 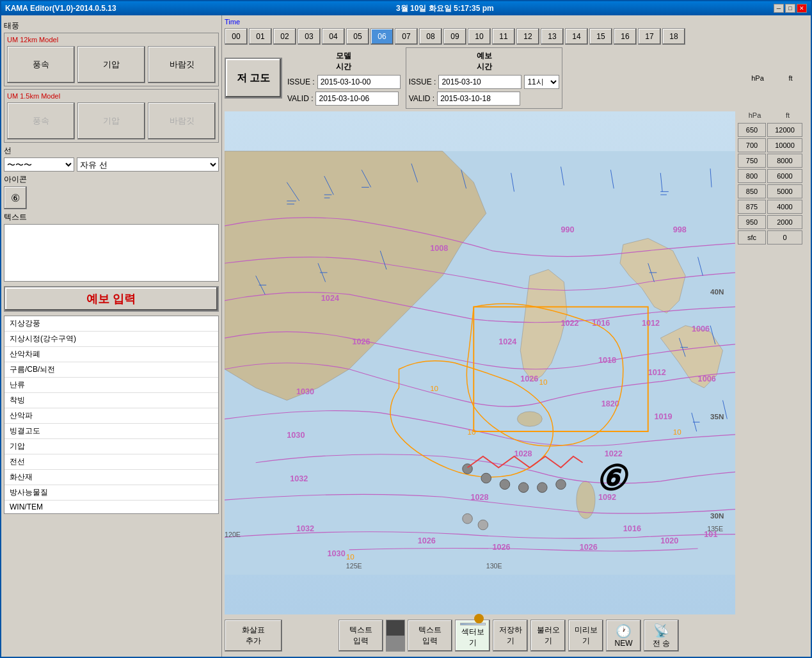 What do you see at coordinates (41, 121) in the screenshot?
I see `um15-windspeed-button: 풍속` at bounding box center [41, 121].